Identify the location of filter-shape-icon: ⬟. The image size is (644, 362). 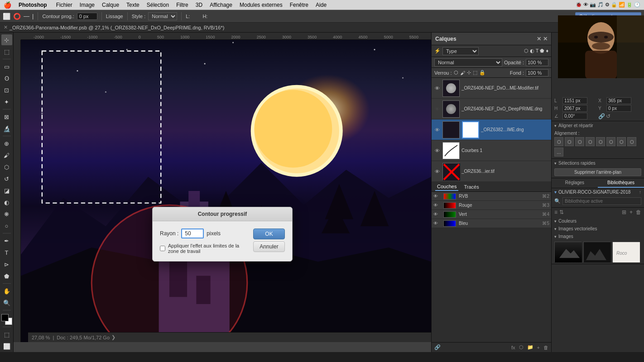
(542, 51).